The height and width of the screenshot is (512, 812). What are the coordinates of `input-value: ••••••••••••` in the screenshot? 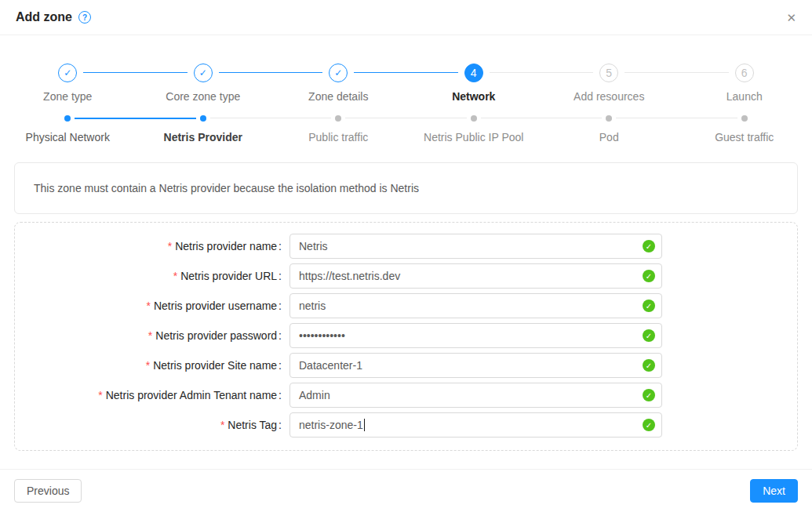 It's located at (322, 336).